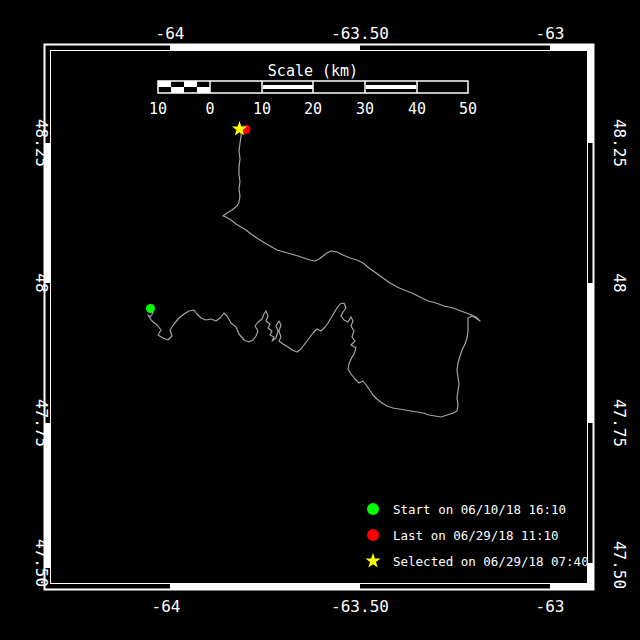 The height and width of the screenshot is (640, 640). I want to click on scale-bar-title: Scale (km), so click(313, 71).